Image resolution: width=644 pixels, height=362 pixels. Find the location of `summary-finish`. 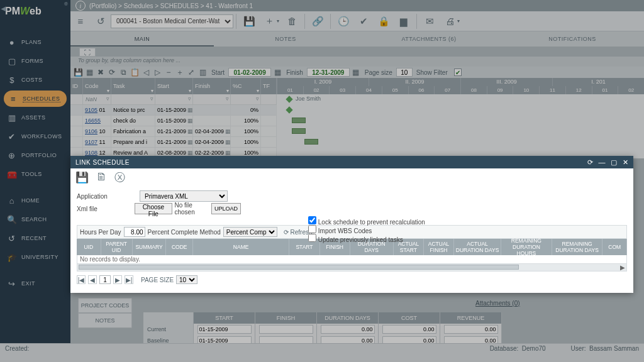

summary-finish is located at coordinates (286, 329).